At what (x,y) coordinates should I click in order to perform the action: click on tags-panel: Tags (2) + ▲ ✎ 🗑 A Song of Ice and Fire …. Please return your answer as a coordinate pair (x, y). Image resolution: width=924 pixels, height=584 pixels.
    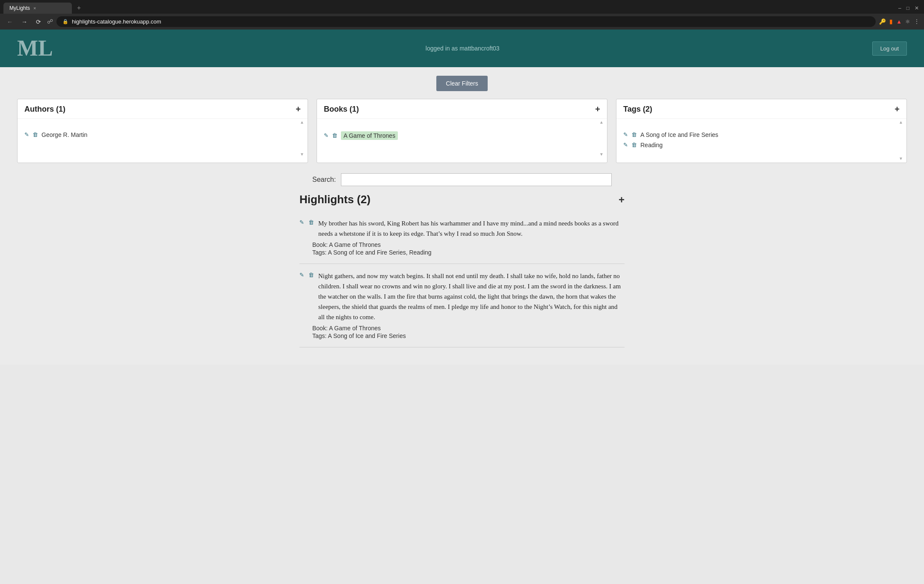
    Looking at the image, I should click on (761, 131).